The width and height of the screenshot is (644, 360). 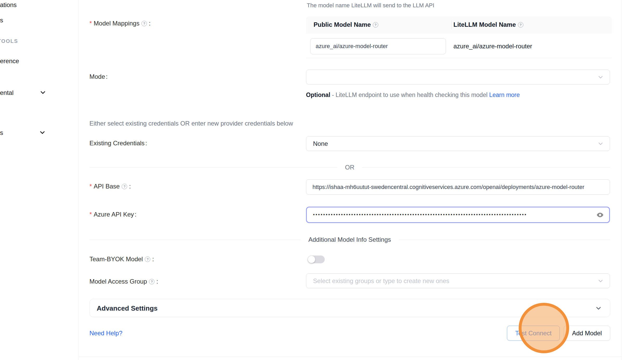 What do you see at coordinates (350, 308) in the screenshot?
I see `advanced-settings-panel` at bounding box center [350, 308].